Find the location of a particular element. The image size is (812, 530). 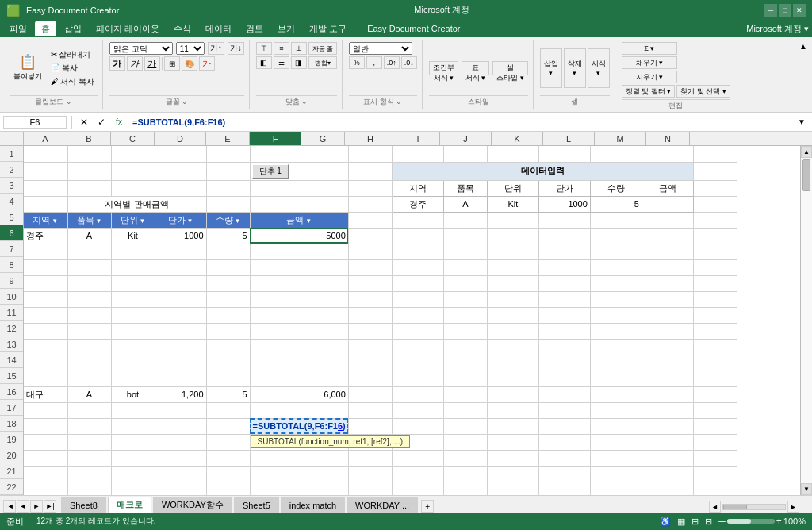

cell-f15 is located at coordinates (299, 378).